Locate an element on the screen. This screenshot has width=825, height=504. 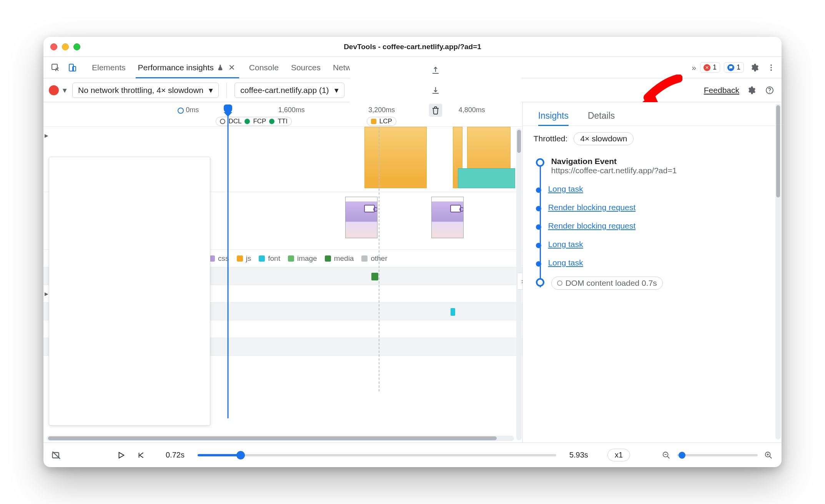
chip-label: FCP is located at coordinates (259, 121).